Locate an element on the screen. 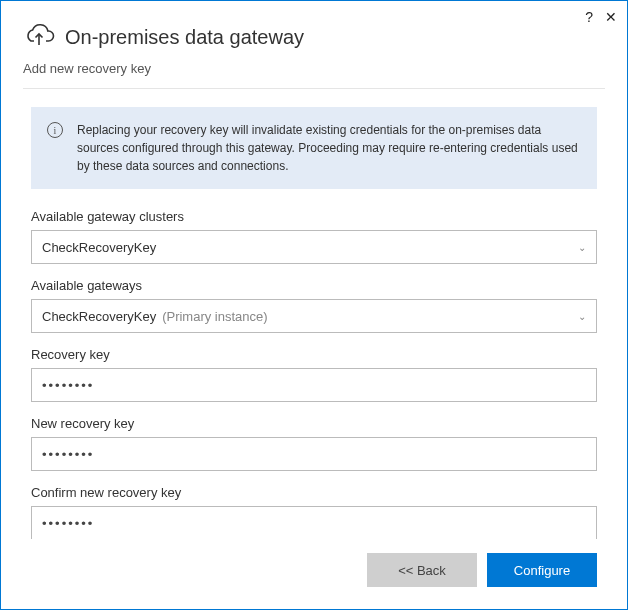 This screenshot has width=628, height=610. back-button: << Back is located at coordinates (422, 570).